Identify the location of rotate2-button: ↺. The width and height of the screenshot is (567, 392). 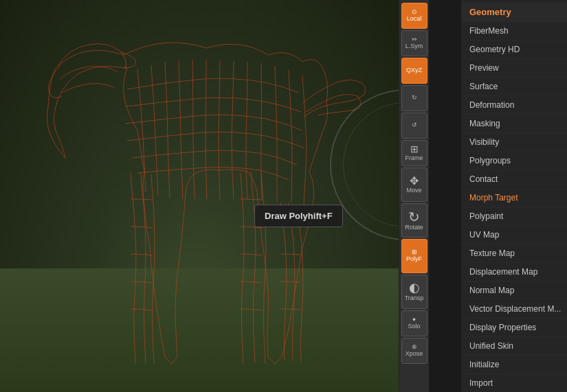
(414, 126).